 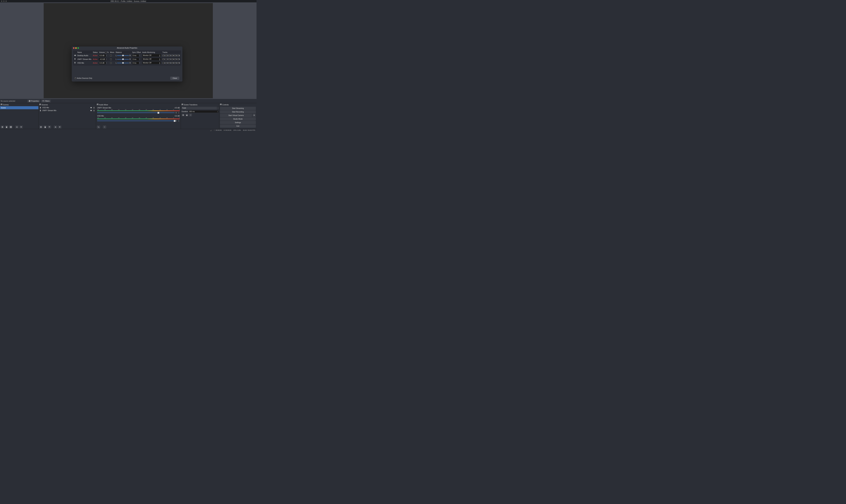 What do you see at coordinates (67, 105) in the screenshot?
I see `sources-header: Sources` at bounding box center [67, 105].